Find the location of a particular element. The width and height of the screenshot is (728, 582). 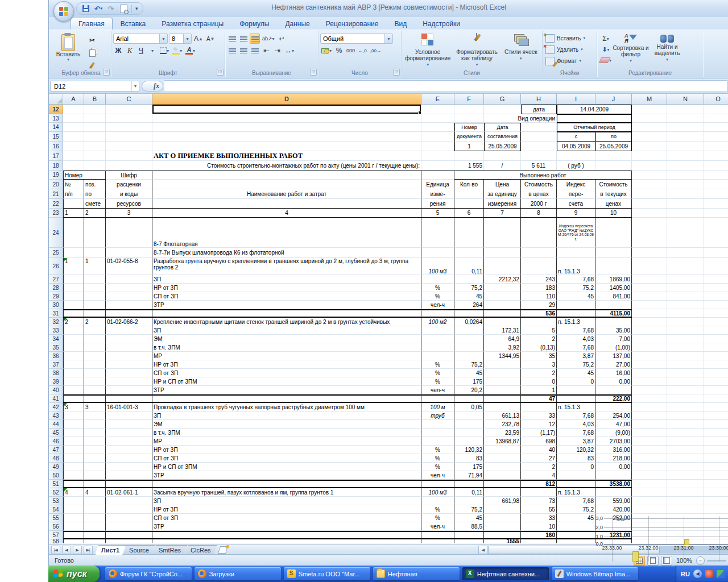

cell-C42: 16-01-001-3 is located at coordinates (129, 407).